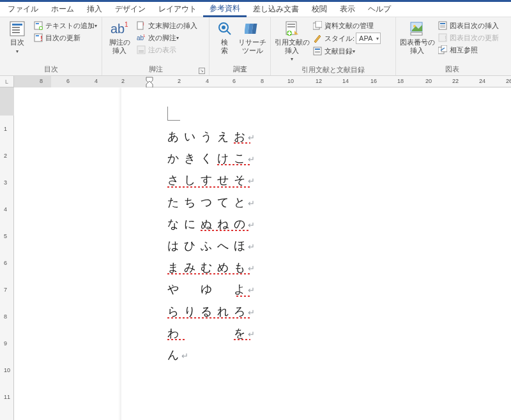  Describe the element at coordinates (63, 38) in the screenshot. I see `update-toc-label: 目次の更新` at that location.